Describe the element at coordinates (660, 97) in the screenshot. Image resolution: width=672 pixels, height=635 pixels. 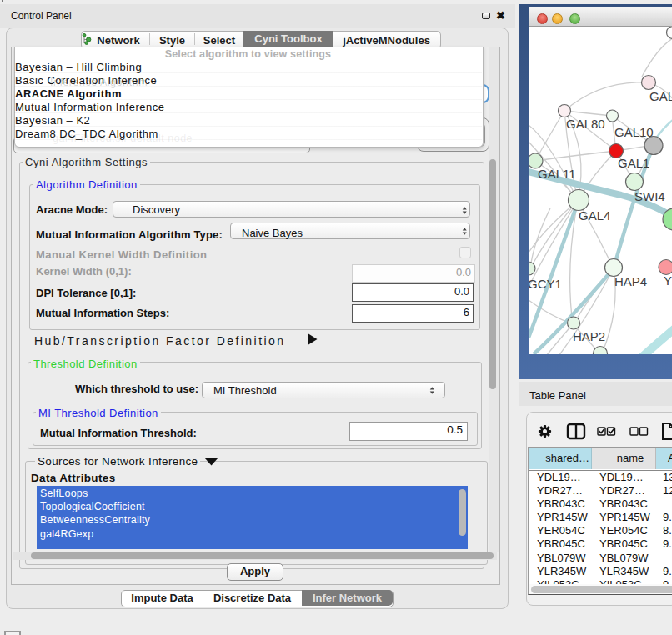
I see `svg-text: GAL7` at that location.